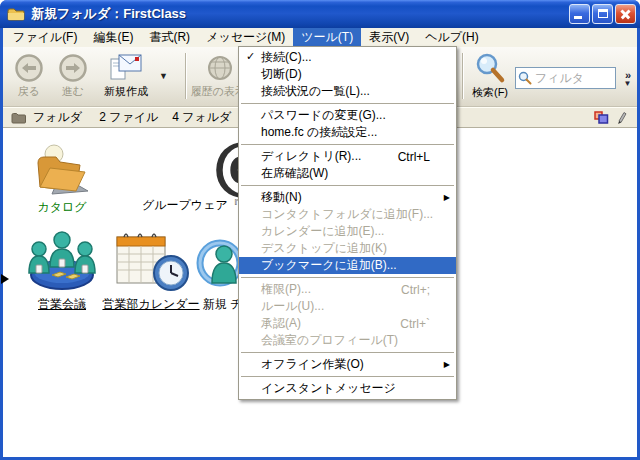  I want to click on folder-icon, so click(16, 14).